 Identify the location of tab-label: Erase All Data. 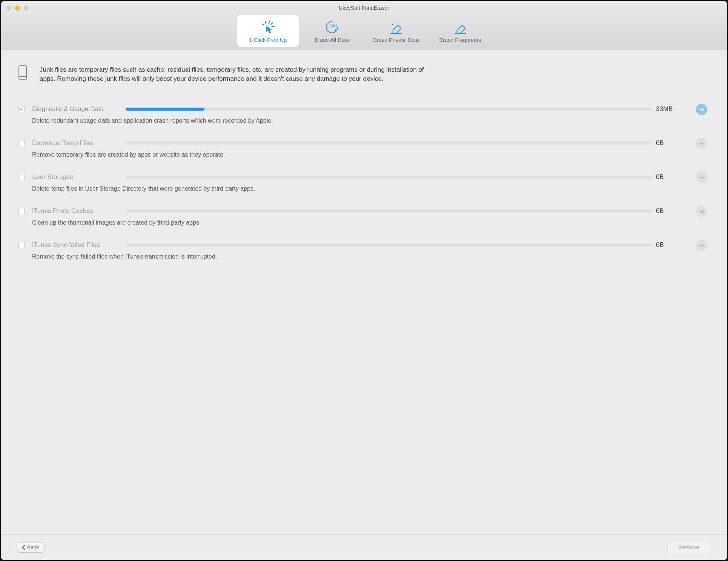
(332, 40).